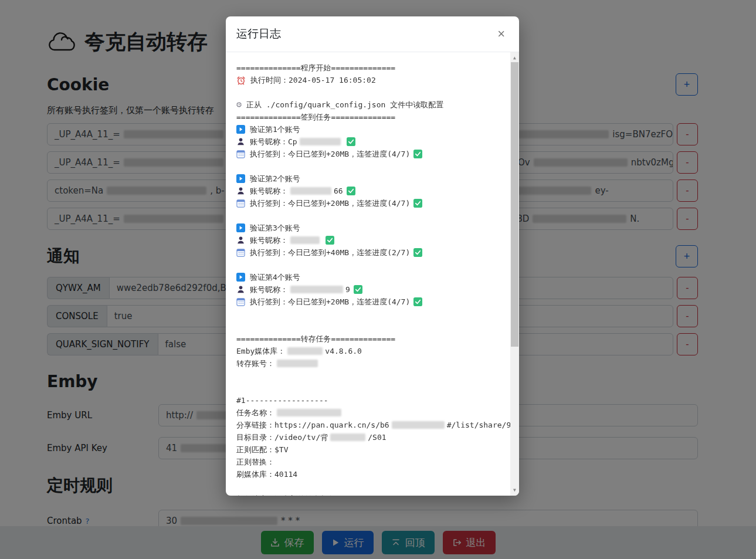  I want to click on log-line: 执行签到：今日已签到+40MB，连签进度(2/7), so click(368, 252).